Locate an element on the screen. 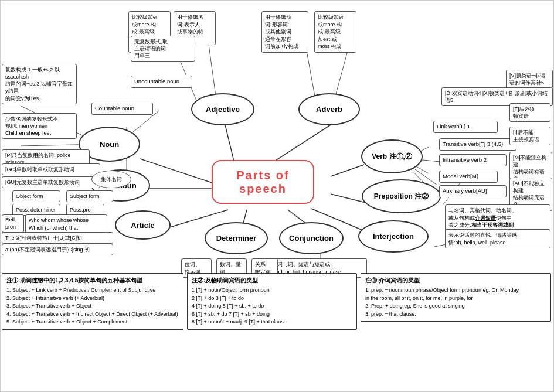 The width and height of the screenshot is (554, 392). preposition-node: Preposition 注② is located at coordinates (401, 196).